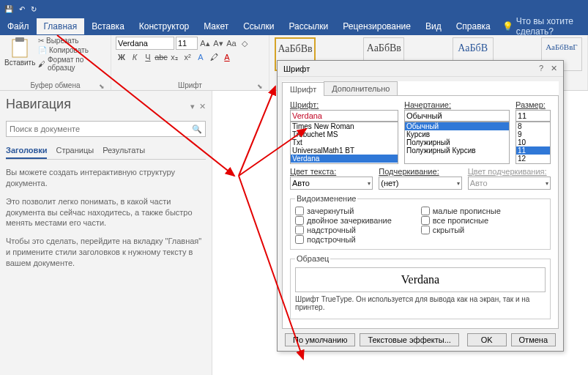 This screenshot has height=375, width=588. I want to click on tell-me: 💡Что вы хотите сделать?, so click(545, 26).